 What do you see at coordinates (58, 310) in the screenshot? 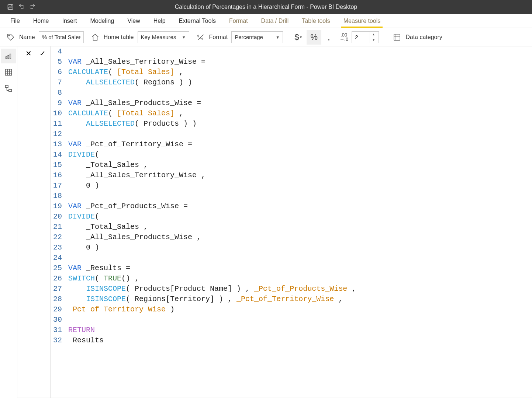
I see `line-number: 29` at bounding box center [58, 310].